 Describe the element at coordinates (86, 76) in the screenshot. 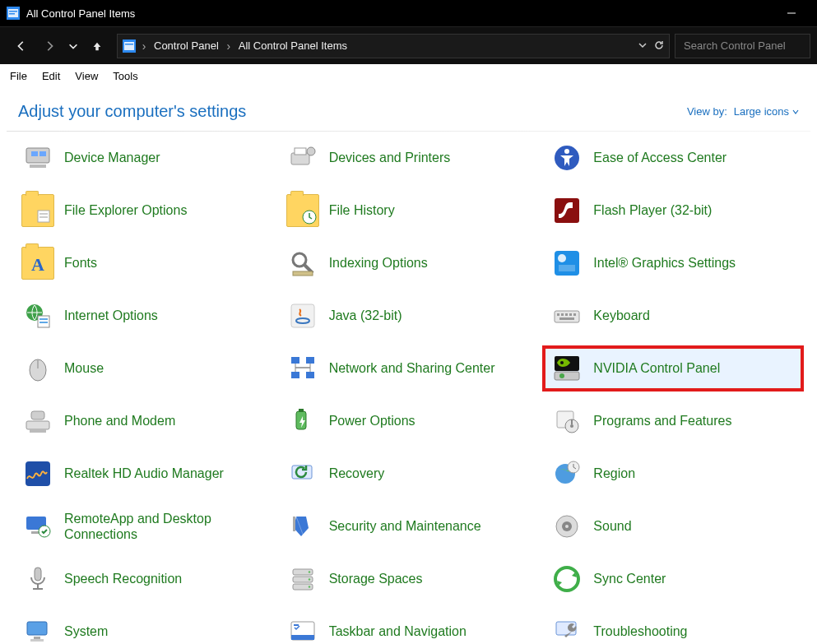

I see `menu-view: View` at that location.